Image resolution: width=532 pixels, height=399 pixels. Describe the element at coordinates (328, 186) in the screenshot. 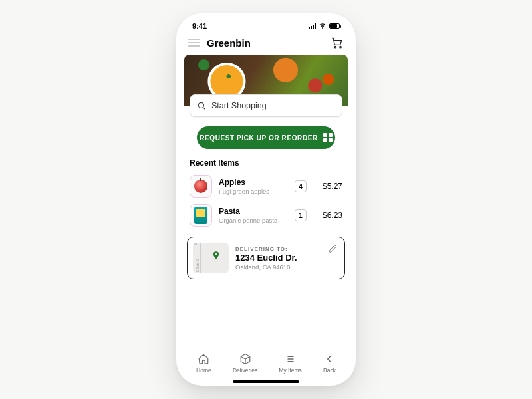

I see `item-price: $5.27` at that location.